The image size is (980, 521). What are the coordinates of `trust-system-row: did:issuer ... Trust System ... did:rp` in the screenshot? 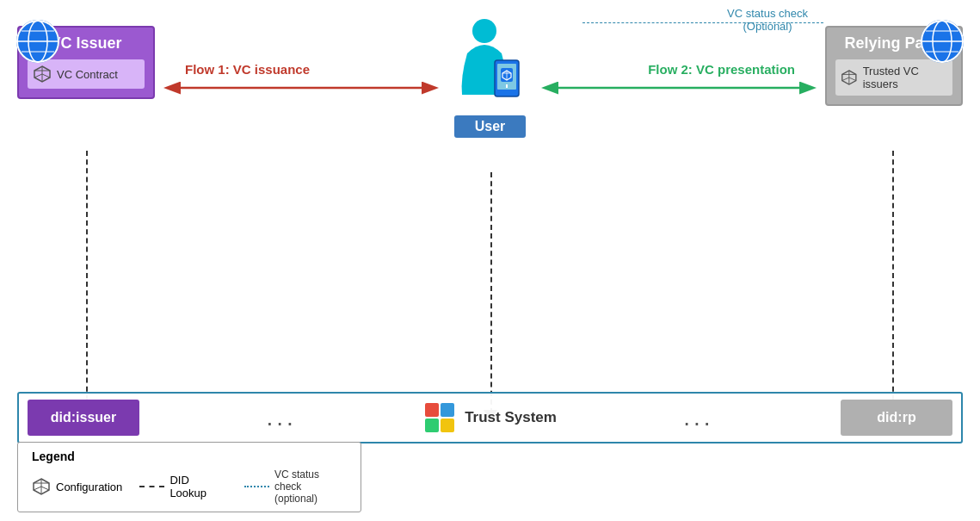 It's located at (490, 418).